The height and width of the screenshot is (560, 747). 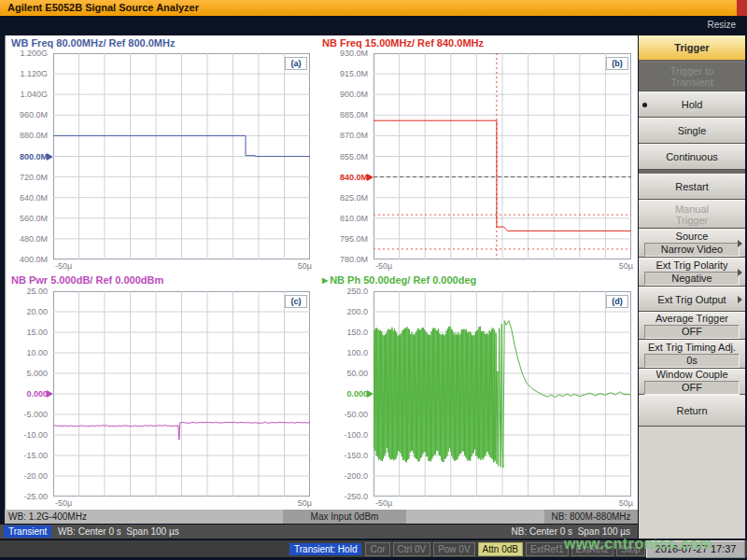 I want to click on softkey-window-couple: Window CoupleOFF, so click(x=692, y=382).